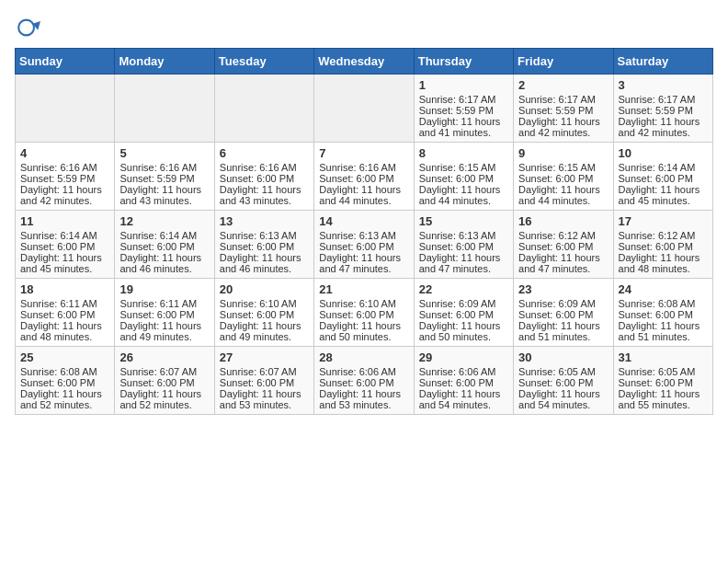 The width and height of the screenshot is (728, 563). Describe the element at coordinates (663, 381) in the screenshot. I see `calendar-cell: 31Sunrise: 6:05 AMSunset: 6:00 PMDayligh…` at that location.